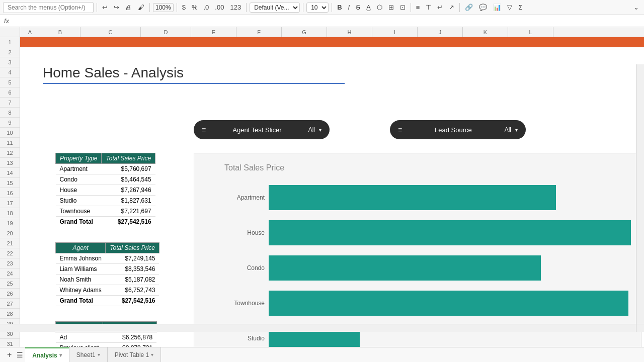 The image size is (644, 362). Describe the element at coordinates (133, 248) in the screenshot. I see `agent-sales-price-col-header: Total Sales Price` at that location.